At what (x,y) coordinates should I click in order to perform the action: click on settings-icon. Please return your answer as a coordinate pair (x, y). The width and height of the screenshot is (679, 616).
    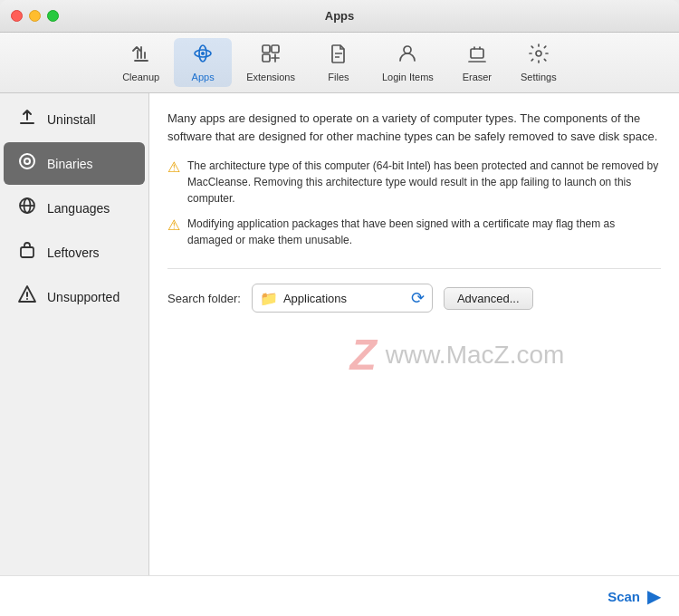
    Looking at the image, I should click on (539, 56).